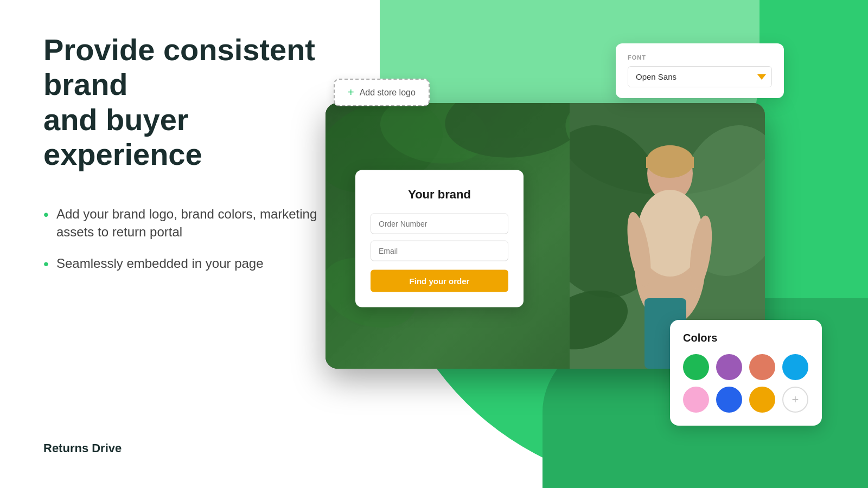  What do you see at coordinates (746, 373) in the screenshot?
I see `colors-card: Colors +` at bounding box center [746, 373].